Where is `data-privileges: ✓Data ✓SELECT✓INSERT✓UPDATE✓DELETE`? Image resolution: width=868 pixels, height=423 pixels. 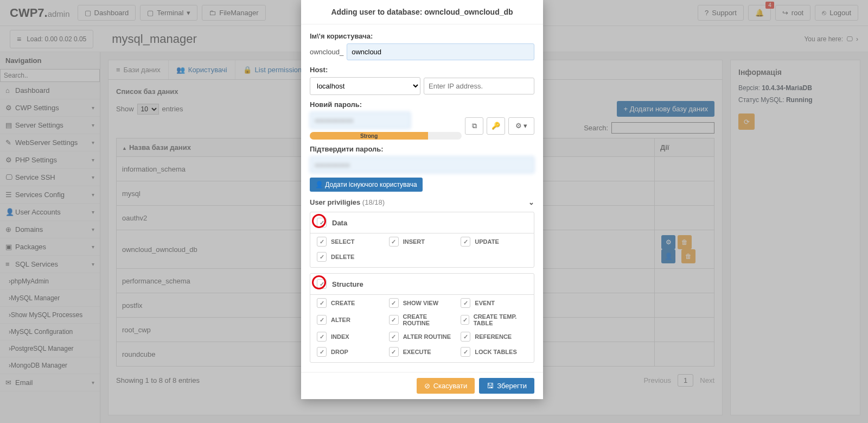 data-privileges: ✓Data ✓SELECT✓INSERT✓UPDATE✓DELETE is located at coordinates (422, 240).